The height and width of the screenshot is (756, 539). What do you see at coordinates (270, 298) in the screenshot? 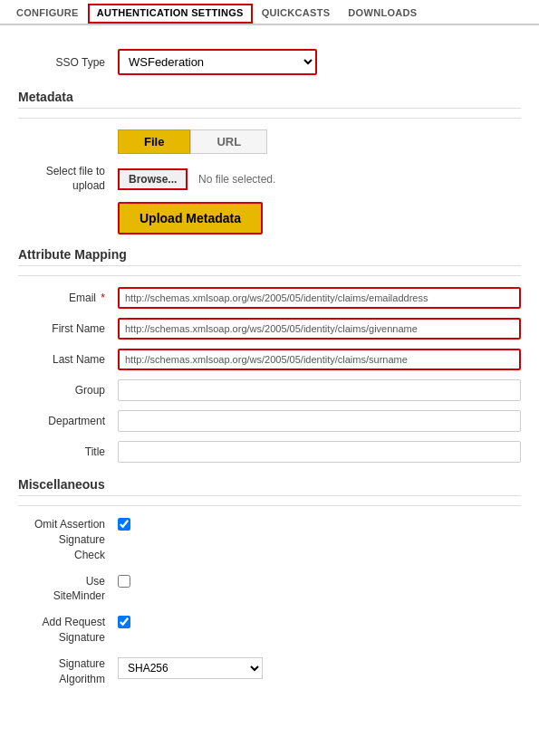
I see `email-row: Email *` at bounding box center [270, 298].